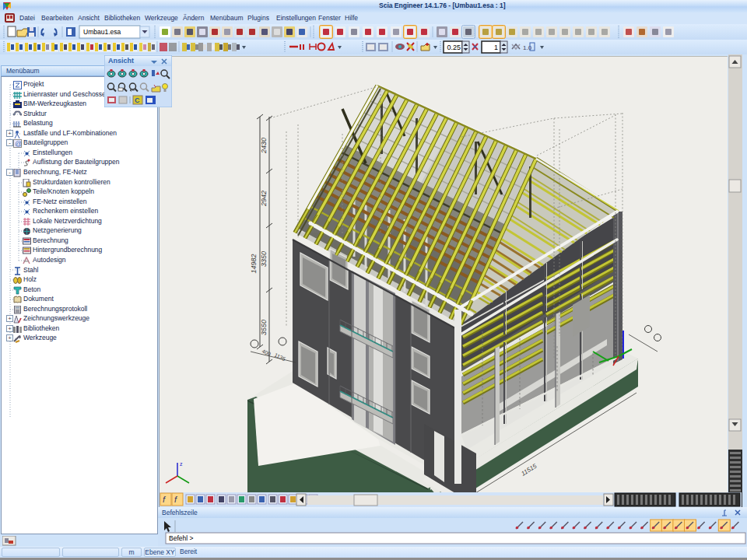 This screenshot has width=747, height=560. Describe the element at coordinates (264, 259) in the screenshot. I see `svg-text: 3350` at that location.